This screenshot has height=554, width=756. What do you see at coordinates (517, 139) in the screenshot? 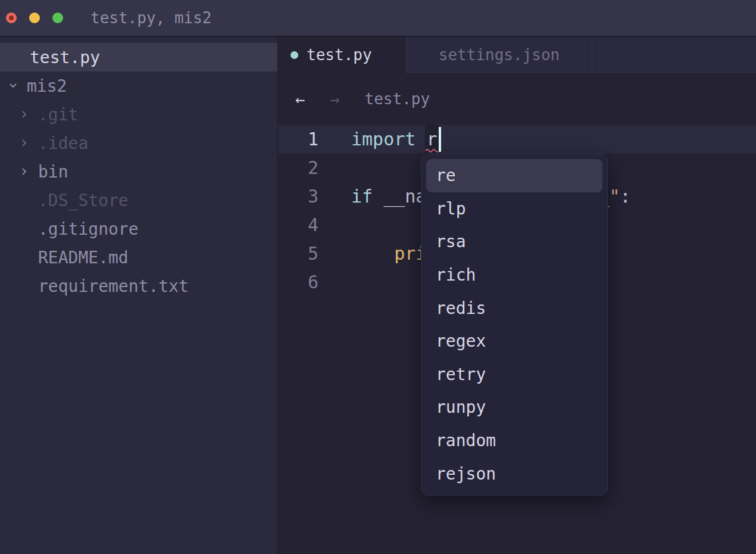
I see `editor-line-1: 1import r` at bounding box center [517, 139].